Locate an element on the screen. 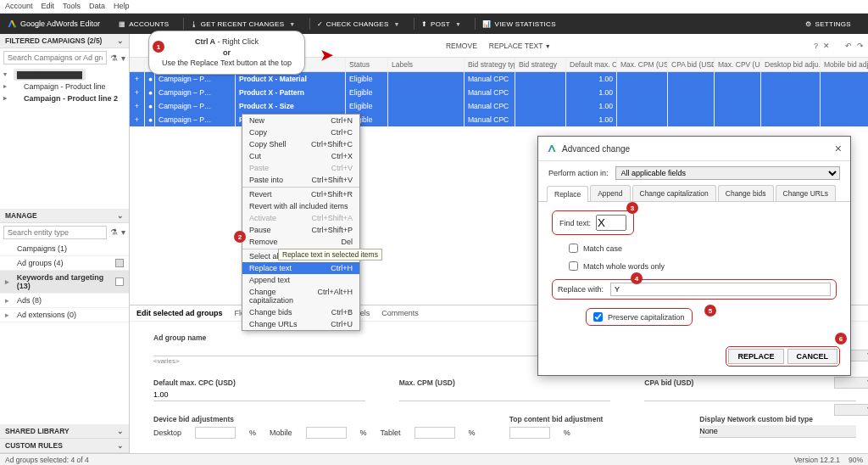 Image resolution: width=868 pixels, height=465 pixels. col-bstrat: Bid strategy is located at coordinates (541, 64).